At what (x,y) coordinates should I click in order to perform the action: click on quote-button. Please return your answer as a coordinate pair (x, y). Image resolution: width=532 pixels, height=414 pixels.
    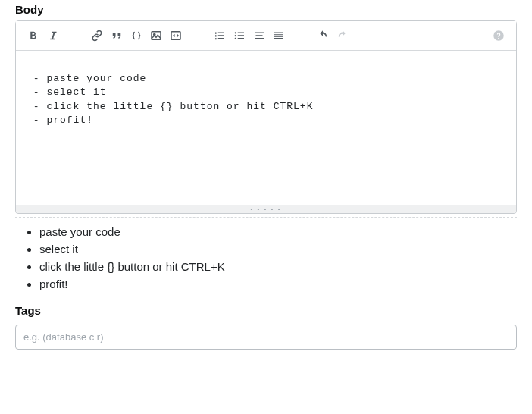
    Looking at the image, I should click on (117, 36).